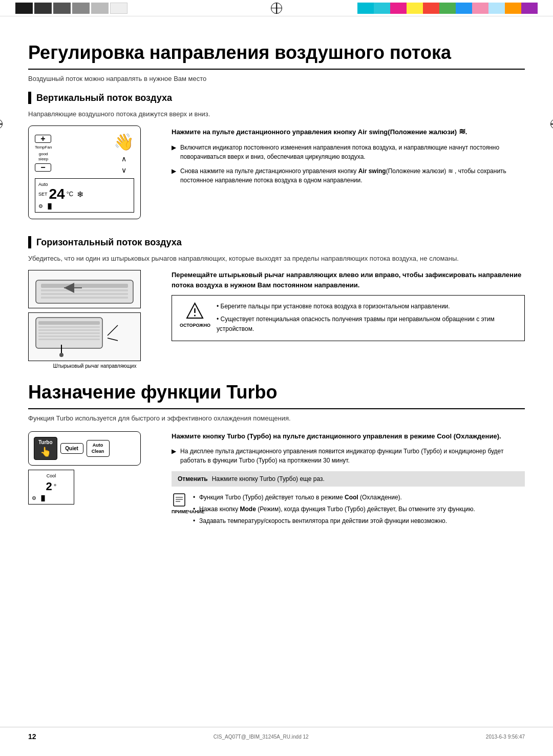  Describe the element at coordinates (513, 8) in the screenshot. I see `color-orange` at that location.